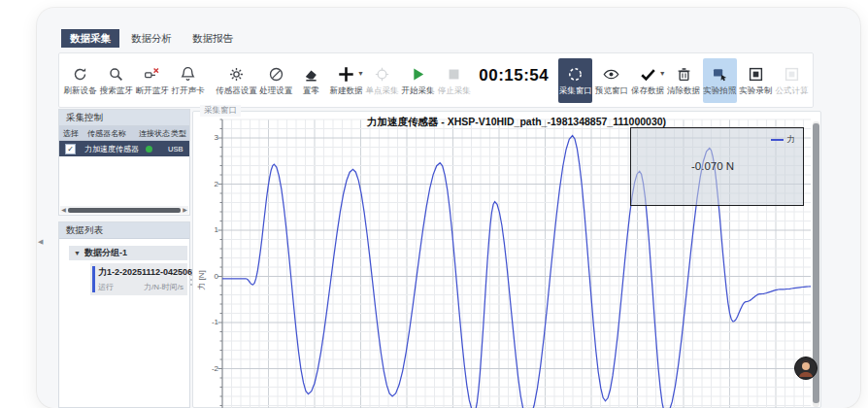 The image size is (868, 408). I want to click on new-data-button: ▼新建数据, so click(346, 81).